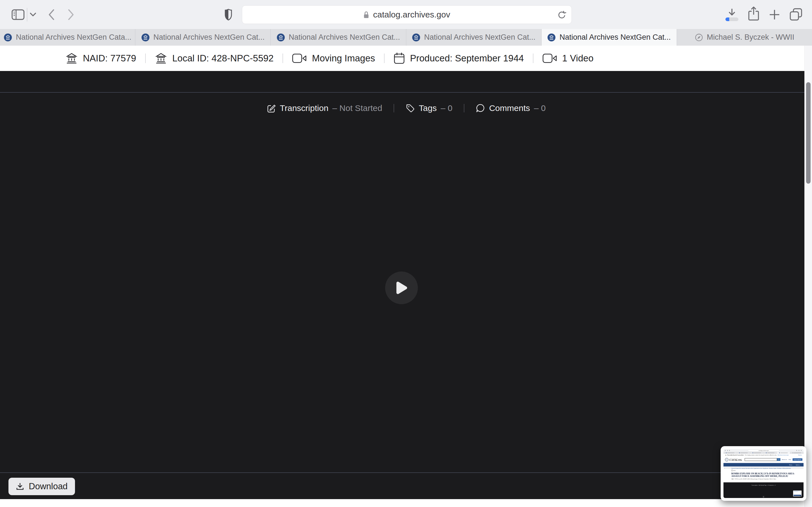 The width and height of the screenshot is (812, 507). Describe the element at coordinates (764, 473) in the screenshot. I see `screenshot-preview-thumbnail: catalog.archives.gov Potentially Harmful…` at that location.